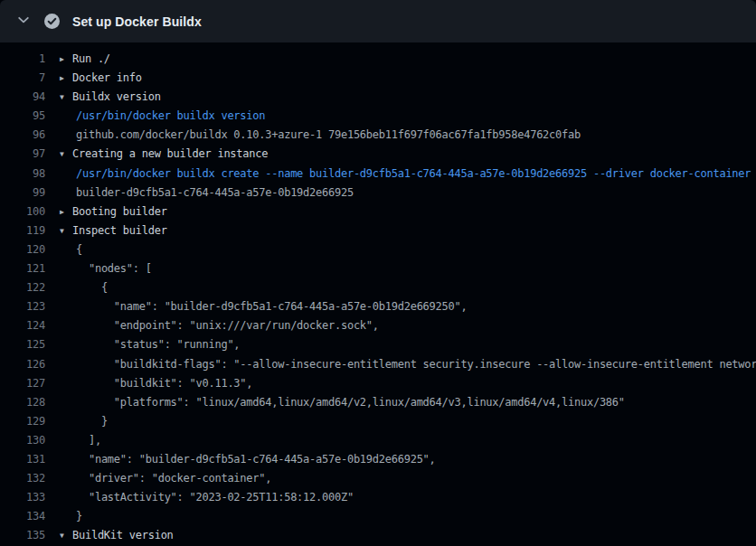 Image resolution: width=756 pixels, height=546 pixels. What do you see at coordinates (23, 287) in the screenshot?
I see `line-number: 122` at bounding box center [23, 287].